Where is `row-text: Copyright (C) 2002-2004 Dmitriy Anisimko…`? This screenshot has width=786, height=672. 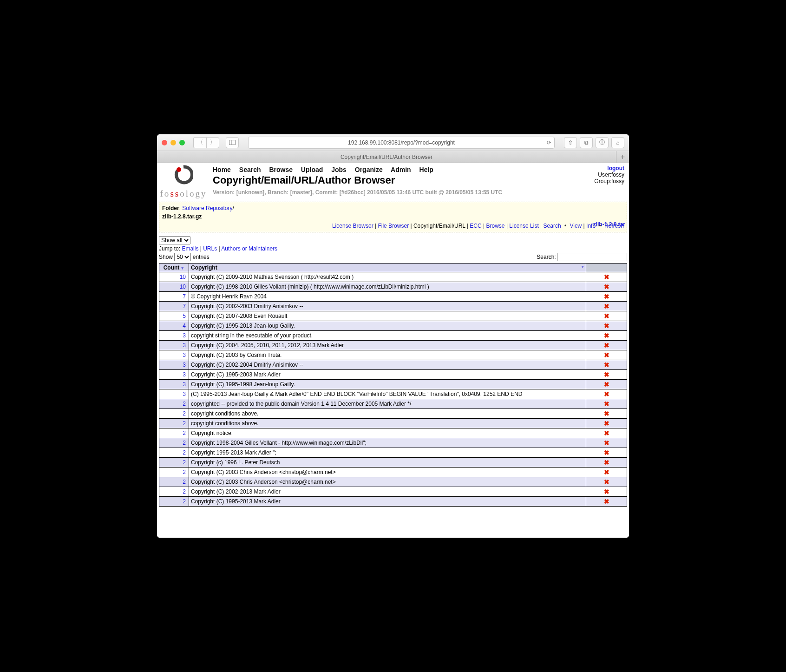
row-text: Copyright (C) 2002-2004 Dmitriy Anisimko… is located at coordinates (387, 365).